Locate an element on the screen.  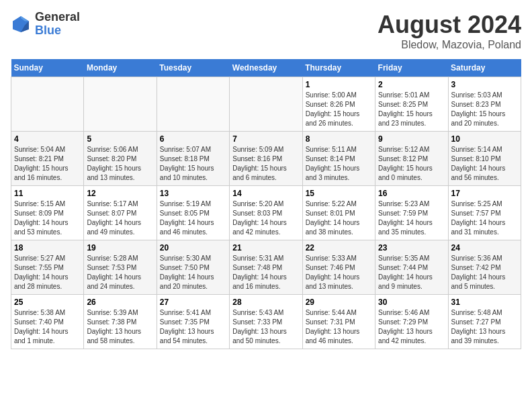
calendar-week-row: 4Sunrise: 5:04 AMSunset: 8:21 PMDaylight… is located at coordinates (266, 158).